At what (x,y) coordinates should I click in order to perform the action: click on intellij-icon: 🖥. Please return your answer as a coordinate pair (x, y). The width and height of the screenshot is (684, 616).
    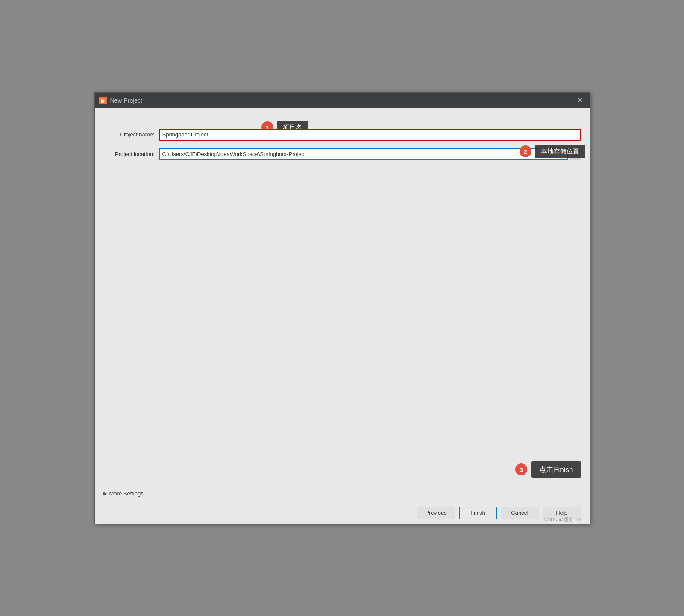
    Looking at the image, I should click on (103, 100).